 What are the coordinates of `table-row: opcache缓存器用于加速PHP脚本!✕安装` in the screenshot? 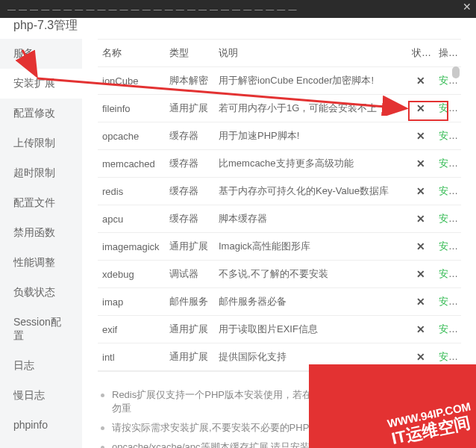 It's located at (279, 136).